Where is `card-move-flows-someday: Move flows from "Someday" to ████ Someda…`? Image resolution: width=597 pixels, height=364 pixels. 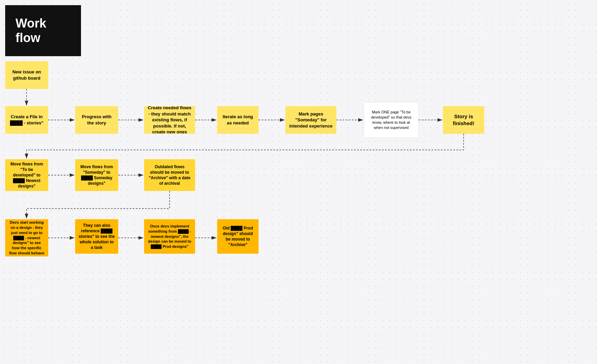 card-move-flows-someday: Move flows from "Someday" to ████ Someda… is located at coordinates (97, 175).